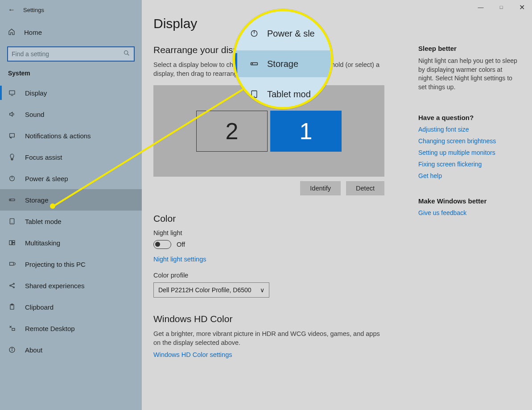 The image size is (532, 410). Describe the element at coordinates (12, 243) in the screenshot. I see `multitasking-icon` at that location.